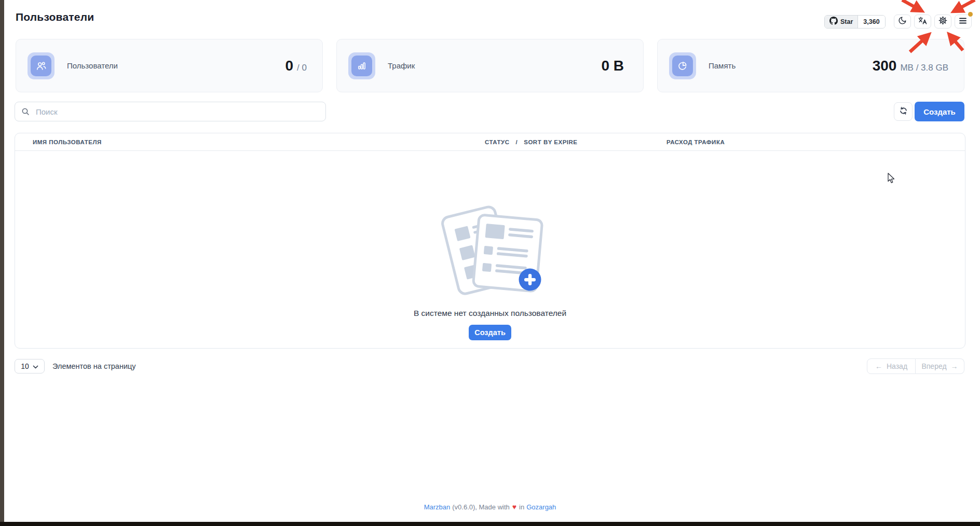 The width and height of the screenshot is (980, 526). Describe the element at coordinates (897, 366) in the screenshot. I see `prev-label: Назад` at that location.